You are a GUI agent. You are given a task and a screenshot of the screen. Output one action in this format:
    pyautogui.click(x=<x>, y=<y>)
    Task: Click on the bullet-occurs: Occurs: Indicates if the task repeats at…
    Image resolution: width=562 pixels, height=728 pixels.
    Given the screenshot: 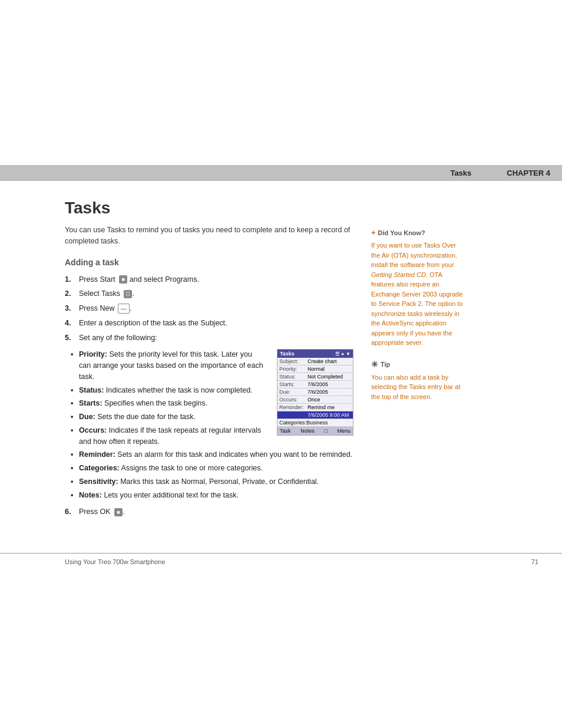 What is the action you would take?
    pyautogui.click(x=212, y=436)
    